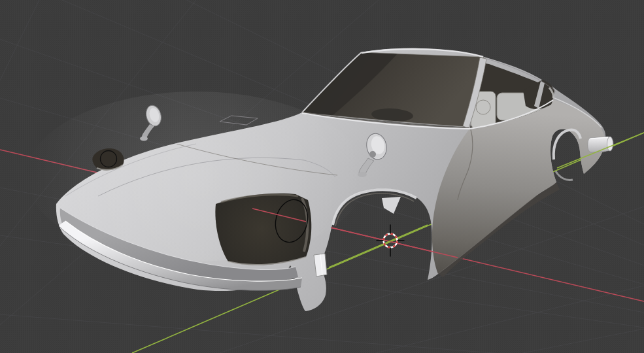  Describe the element at coordinates (611, 144) in the screenshot. I see `rear-bumper-end-cap` at that location.